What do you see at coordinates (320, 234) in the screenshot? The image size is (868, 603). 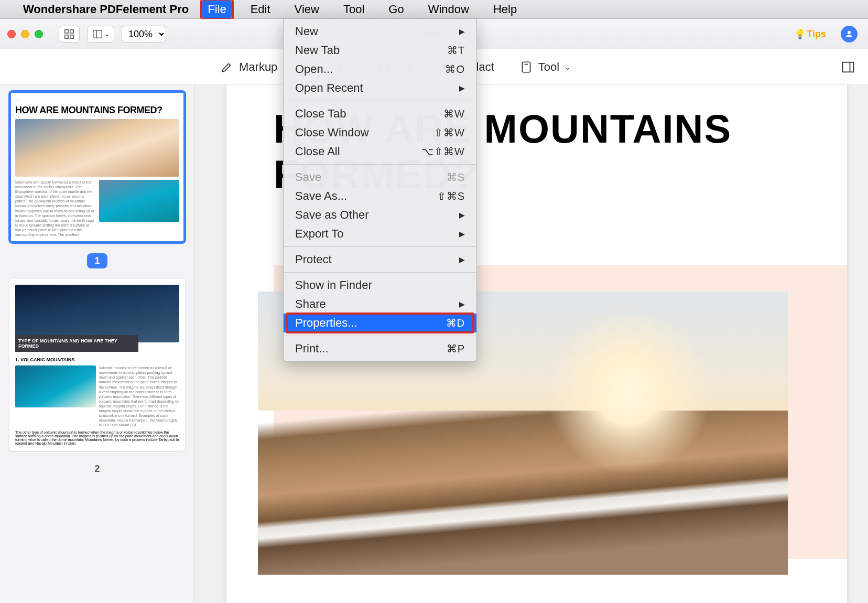 I see `menu-item-label: Export To` at bounding box center [320, 234].